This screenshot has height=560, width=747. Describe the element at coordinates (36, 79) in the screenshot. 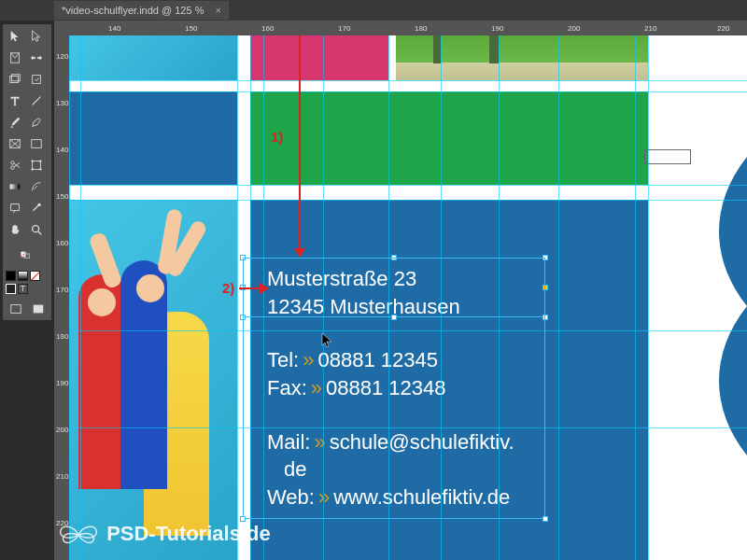

I see `content-placer-tool` at that location.